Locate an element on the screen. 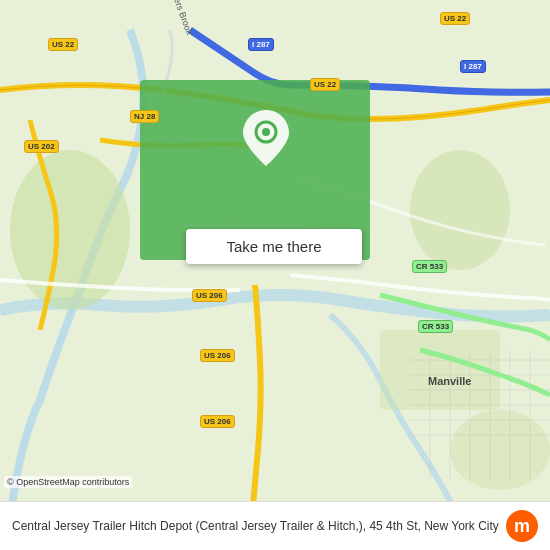 The image size is (550, 550). label-nj28: NJ 28 is located at coordinates (144, 116).